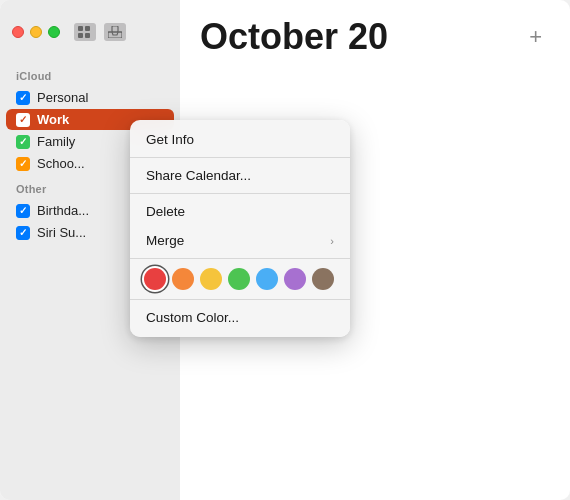 The width and height of the screenshot is (570, 500). What do you see at coordinates (267, 279) in the screenshot?
I see `color-swatch-blue` at bounding box center [267, 279].